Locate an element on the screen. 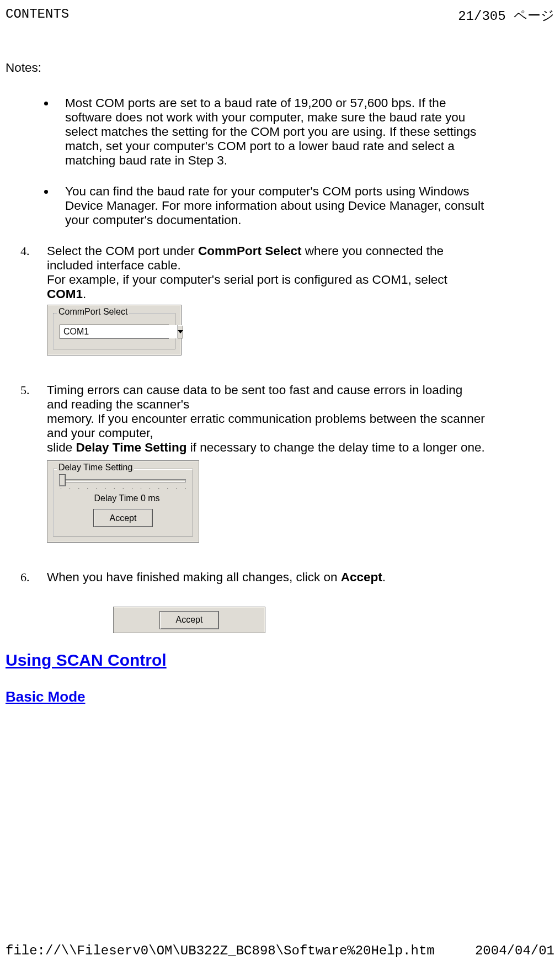  figure-delay: Delay Time Setting . . . . . . . . . . .… is located at coordinates (266, 501).